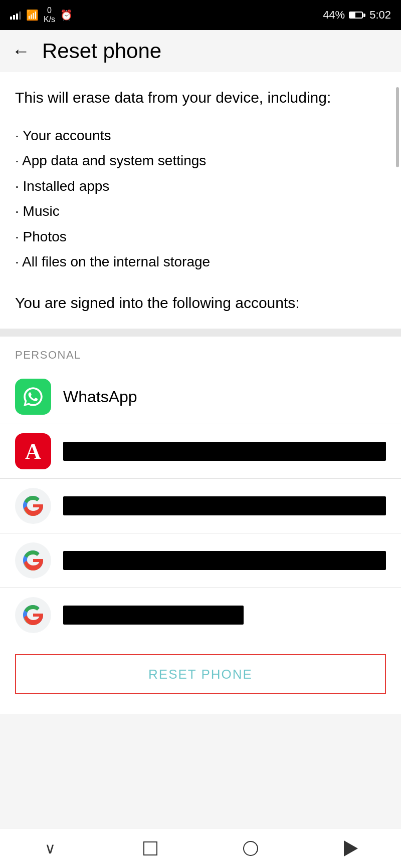 The image size is (401, 868). I want to click on header: ← Reset phone, so click(200, 51).